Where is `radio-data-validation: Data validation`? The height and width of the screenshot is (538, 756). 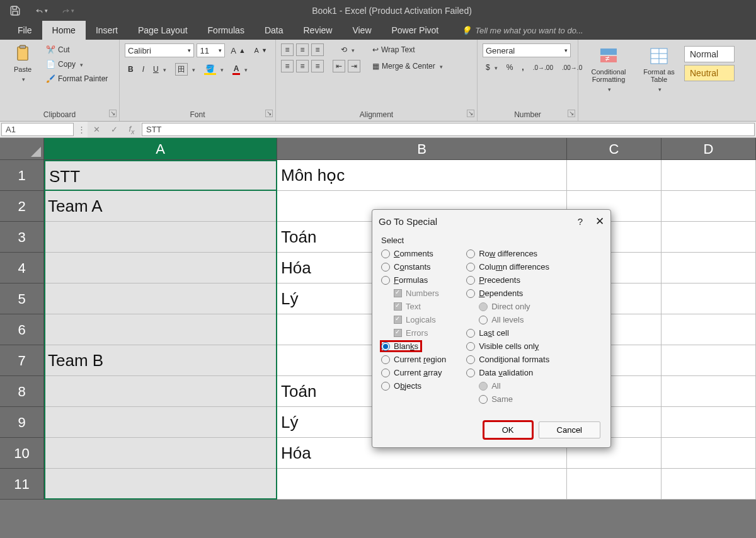 radio-data-validation: Data validation is located at coordinates (508, 373).